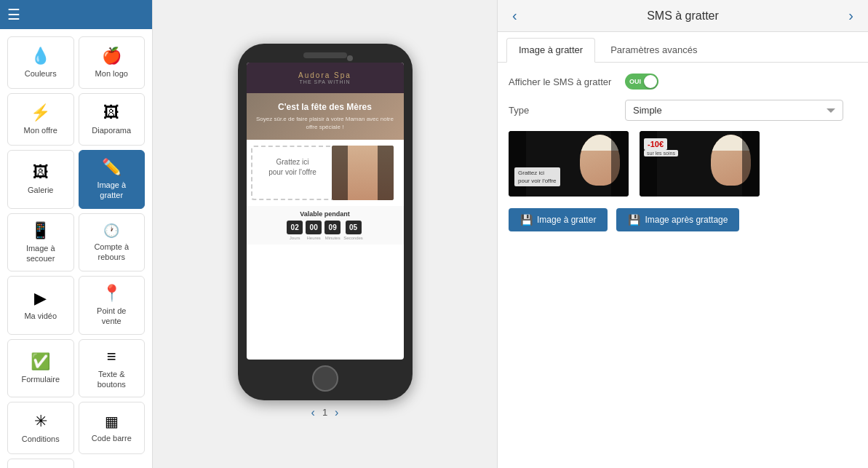 Image resolution: width=868 pixels, height=468 pixels. I want to click on type-label: Type, so click(567, 111).